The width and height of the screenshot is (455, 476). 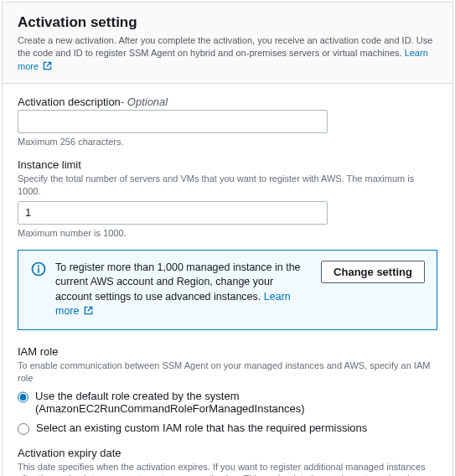 I want to click on info-icon, so click(x=39, y=269).